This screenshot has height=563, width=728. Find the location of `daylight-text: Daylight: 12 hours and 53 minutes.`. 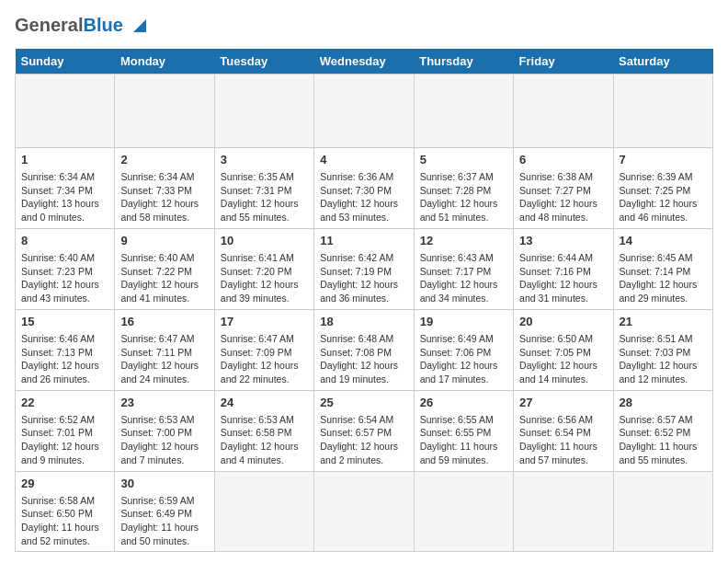

daylight-text: Daylight: 12 hours and 53 minutes. is located at coordinates (358, 210).